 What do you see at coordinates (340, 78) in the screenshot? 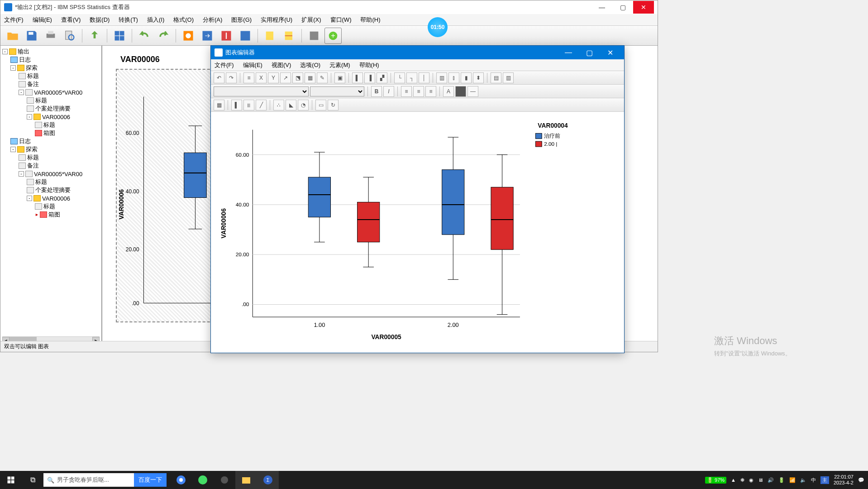
I see `select-icon: ▣` at bounding box center [340, 78].